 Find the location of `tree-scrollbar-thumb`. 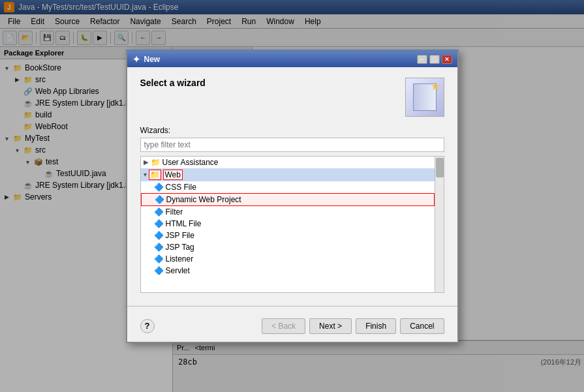

tree-scrollbar-thumb is located at coordinates (440, 168).